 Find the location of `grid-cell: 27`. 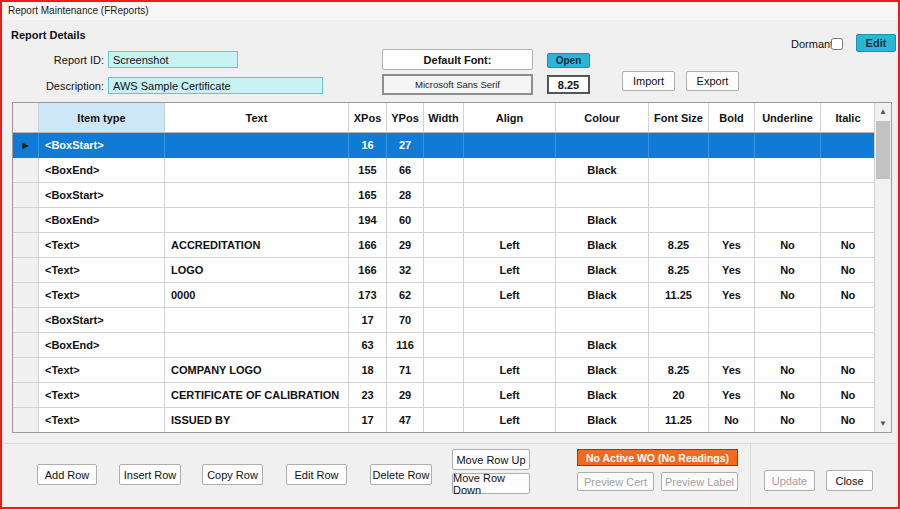

grid-cell: 27 is located at coordinates (406, 146).